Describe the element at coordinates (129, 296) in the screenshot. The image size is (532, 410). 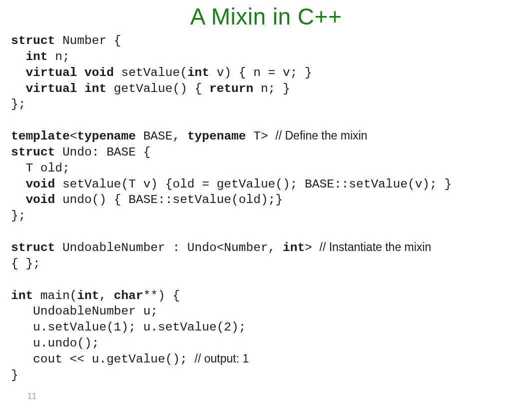
I see `keyword-char: char` at that location.